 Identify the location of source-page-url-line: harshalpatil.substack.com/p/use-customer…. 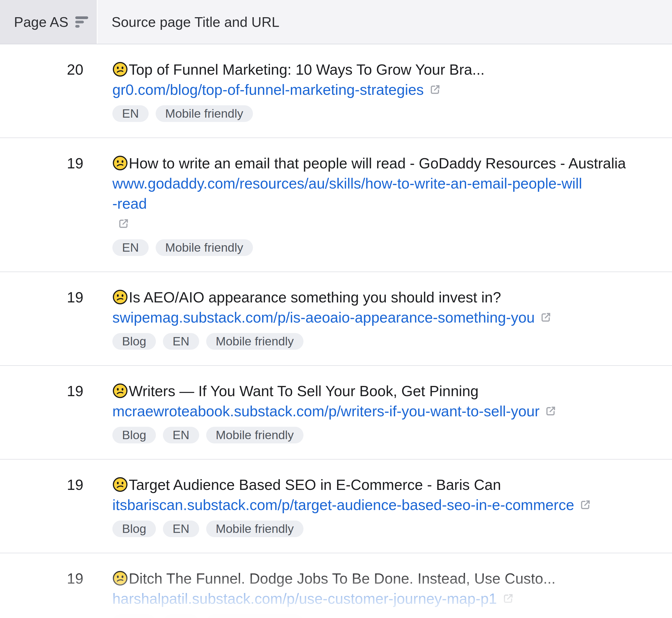
(387, 599).